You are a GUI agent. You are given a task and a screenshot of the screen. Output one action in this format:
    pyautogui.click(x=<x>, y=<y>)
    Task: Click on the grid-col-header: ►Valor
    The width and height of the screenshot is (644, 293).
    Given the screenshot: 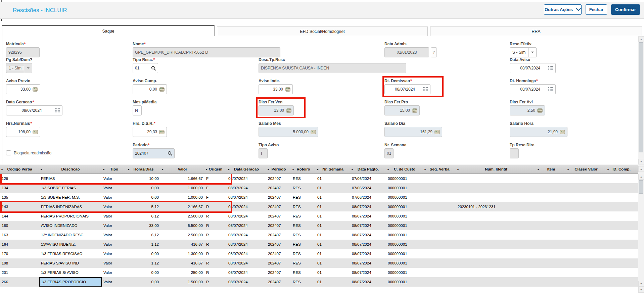 What is the action you would take?
    pyautogui.click(x=183, y=169)
    